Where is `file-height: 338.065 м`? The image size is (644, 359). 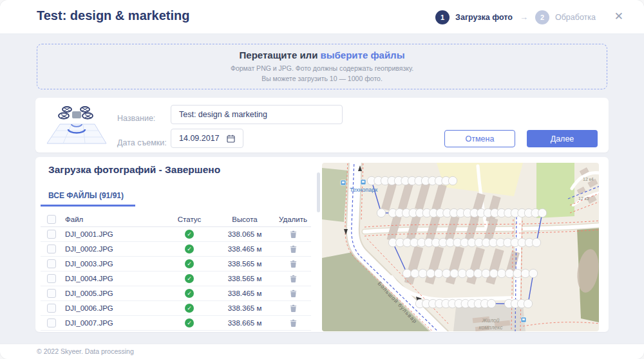 file-height: 338.065 м is located at coordinates (245, 234).